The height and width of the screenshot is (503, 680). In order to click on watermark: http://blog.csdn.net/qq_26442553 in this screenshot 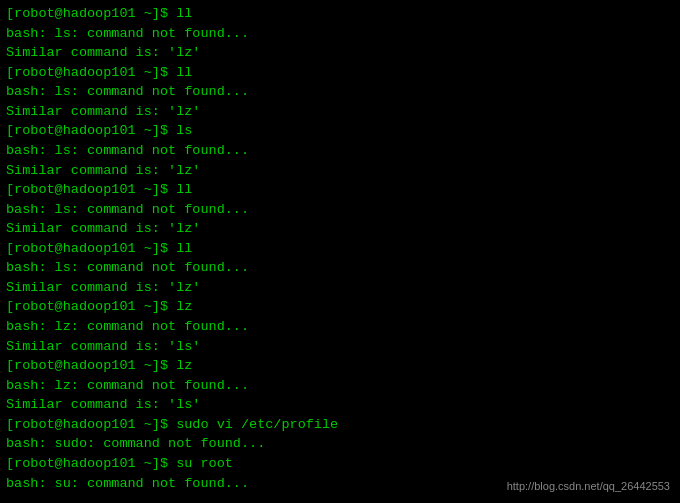, I will do `click(588, 487)`.